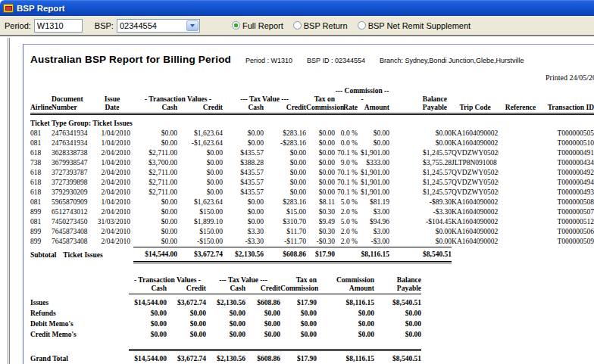 The width and height of the screenshot is (594, 364). Describe the element at coordinates (312, 242) in the screenshot. I see `table-row: 89976458734082/04/2010$0.00-$150.00-$3.3…` at that location.